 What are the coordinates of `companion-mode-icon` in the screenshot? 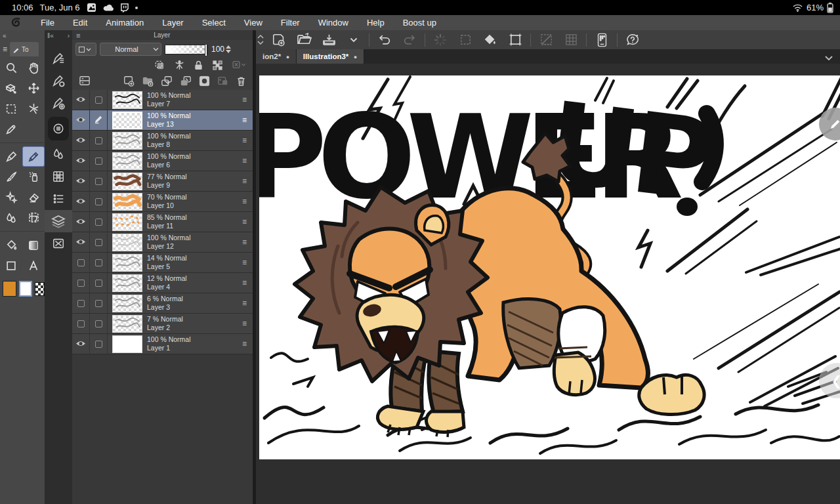 It's located at (602, 39).